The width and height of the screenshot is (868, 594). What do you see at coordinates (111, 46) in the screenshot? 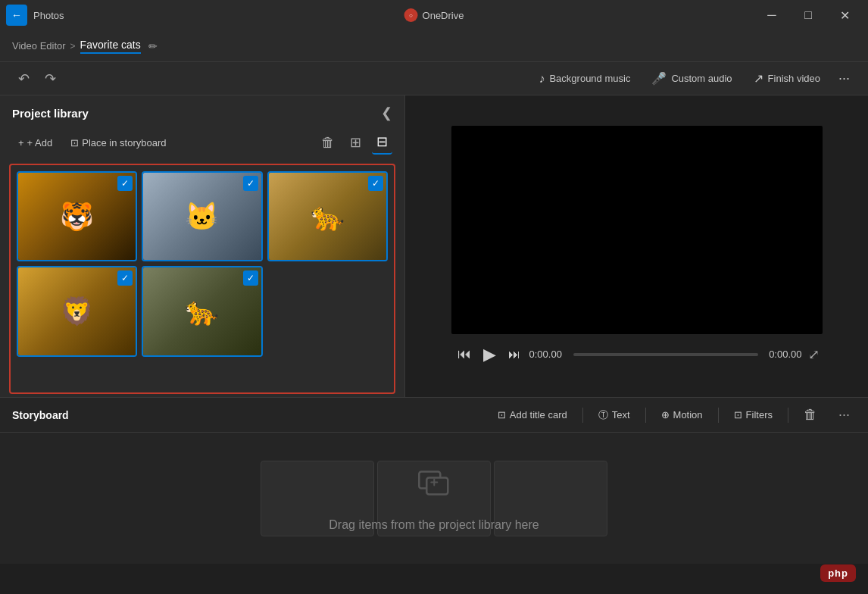
I see `breadcrumb-current: Favorite cats` at bounding box center [111, 46].